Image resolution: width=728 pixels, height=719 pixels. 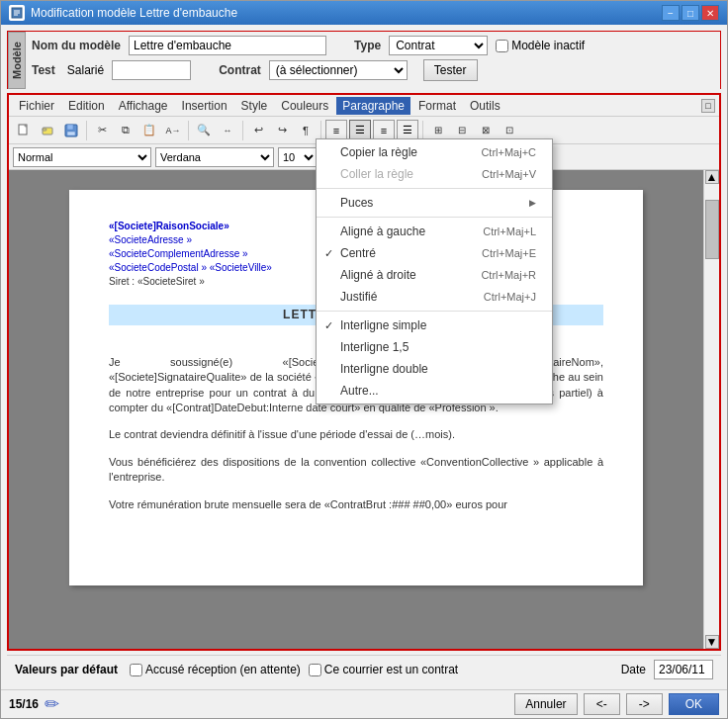 I want to click on ok-button: OK, so click(x=694, y=704).